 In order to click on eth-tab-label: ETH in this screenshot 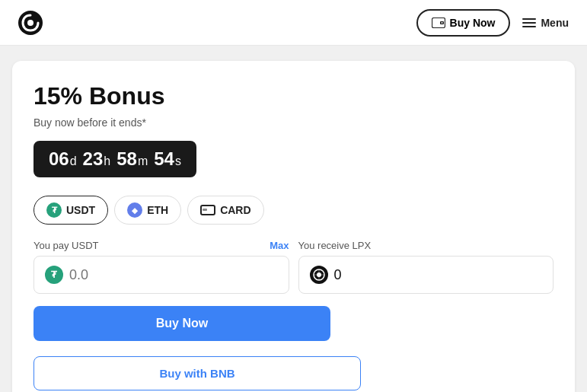, I will do `click(158, 210)`.